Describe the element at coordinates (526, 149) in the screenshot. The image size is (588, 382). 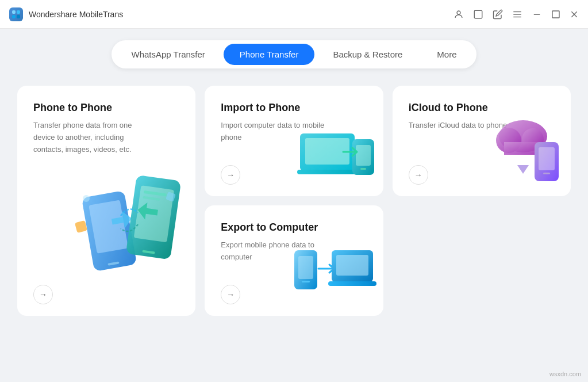
I see `icloud-illustration` at that location.